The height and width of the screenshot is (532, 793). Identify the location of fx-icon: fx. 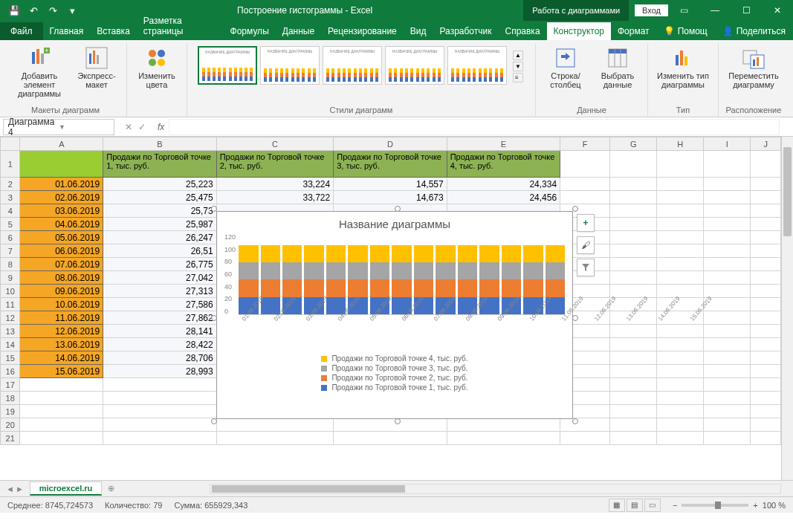
(161, 127).